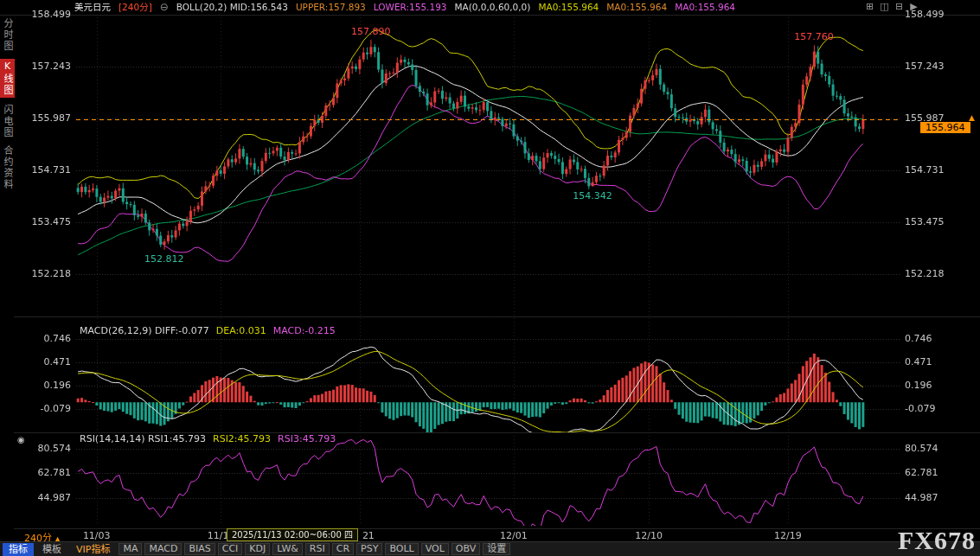 This screenshot has width=980, height=556. I want to click on rsi3-label: RSI3:45.793, so click(306, 439).